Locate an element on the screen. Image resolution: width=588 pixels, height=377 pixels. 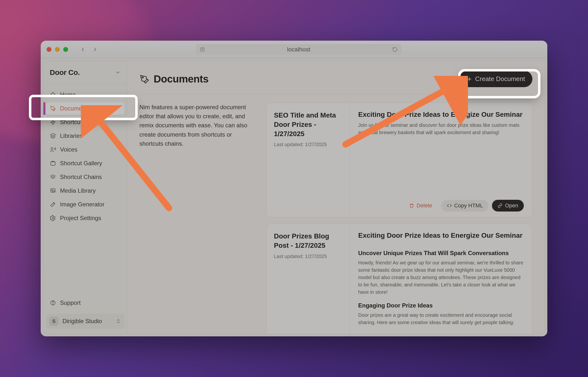
document-title: Door Prizes Blog Post - 1/27/2025 is located at coordinates (308, 241).